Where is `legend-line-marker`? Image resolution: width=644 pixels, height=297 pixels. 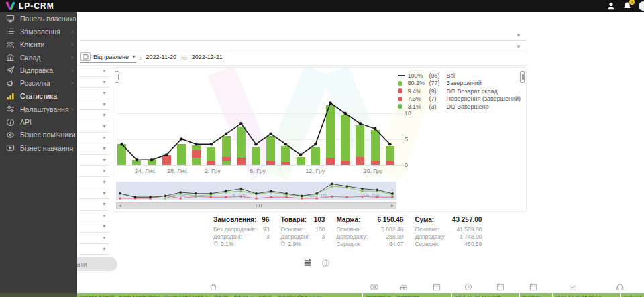
legend-line-marker is located at coordinates (402, 76).